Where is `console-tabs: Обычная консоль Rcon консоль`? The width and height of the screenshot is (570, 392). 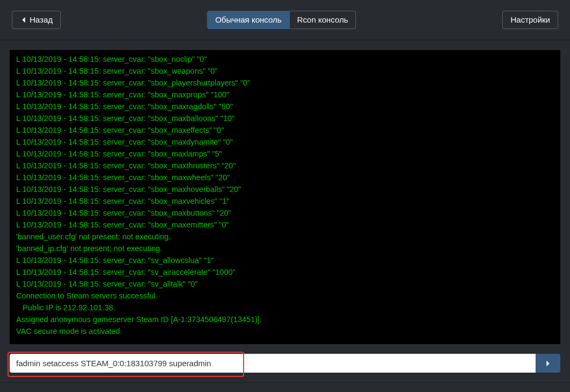 console-tabs: Обычная консоль Rcon консоль is located at coordinates (282, 20).